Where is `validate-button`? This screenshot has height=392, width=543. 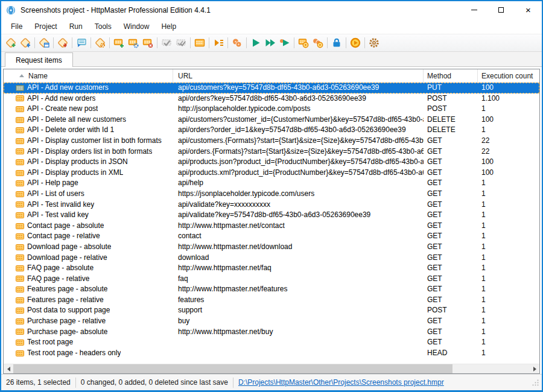 validate-button is located at coordinates (167, 43).